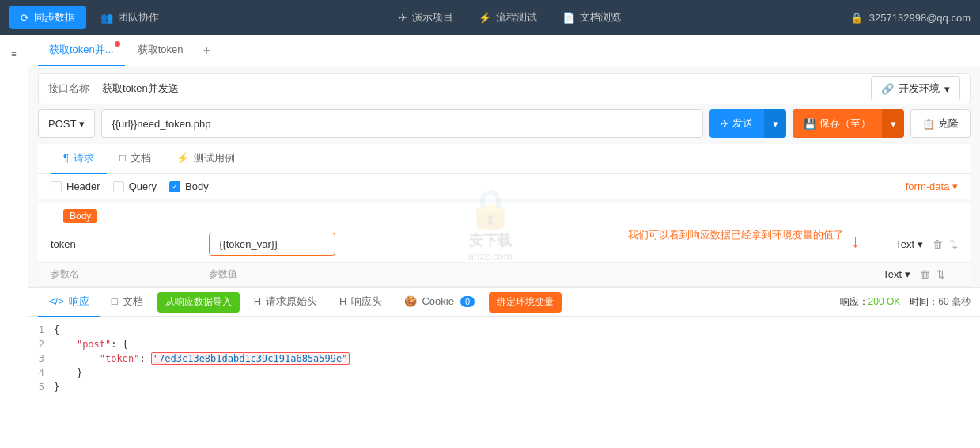 This screenshot has height=448, width=980. I want to click on doc-browse-button: 📄 文档浏览, so click(592, 17).